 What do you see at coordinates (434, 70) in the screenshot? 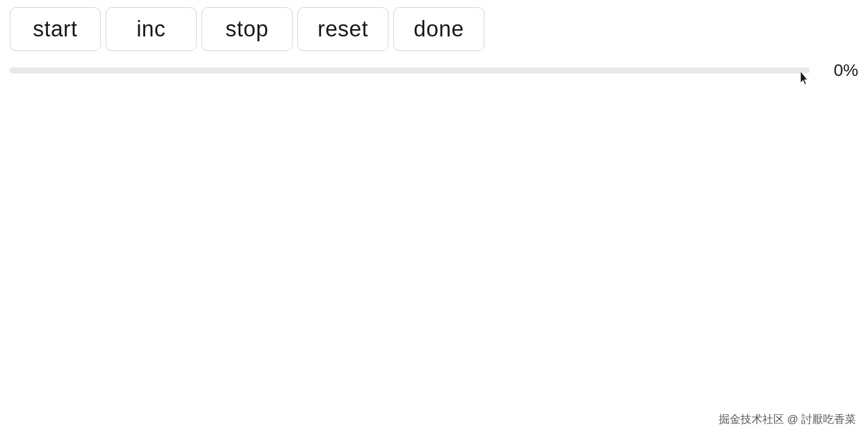
I see `progress-container: 0%` at bounding box center [434, 70].